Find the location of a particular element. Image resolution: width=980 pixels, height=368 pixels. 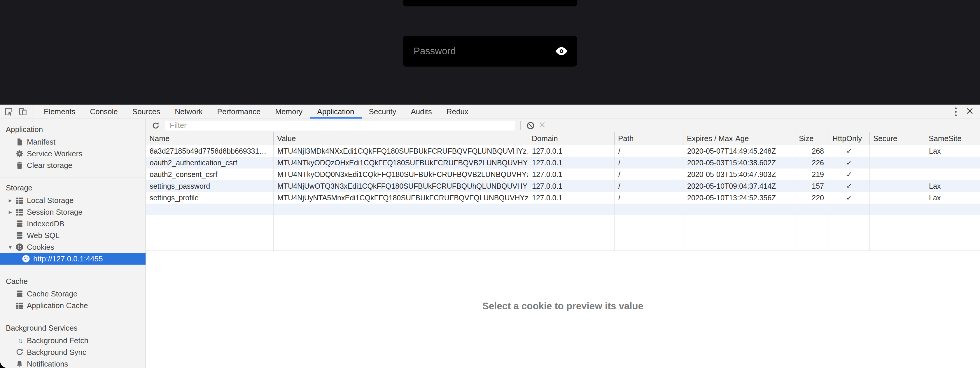

application-sidebar: ApplicationManifestService WorkersClear … is located at coordinates (73, 243).